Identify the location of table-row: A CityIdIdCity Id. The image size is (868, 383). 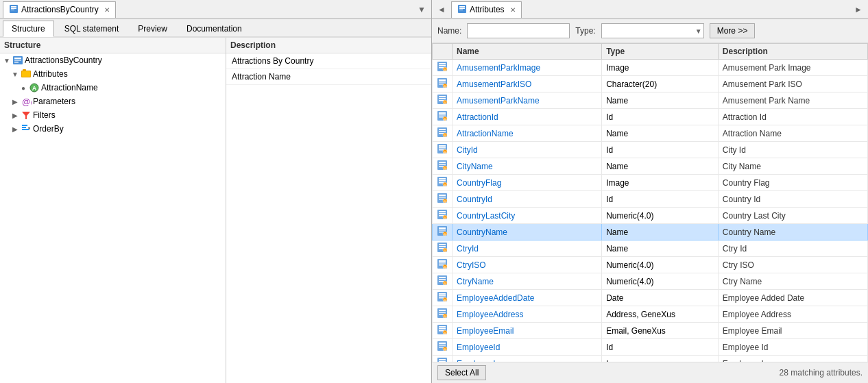
(650, 150).